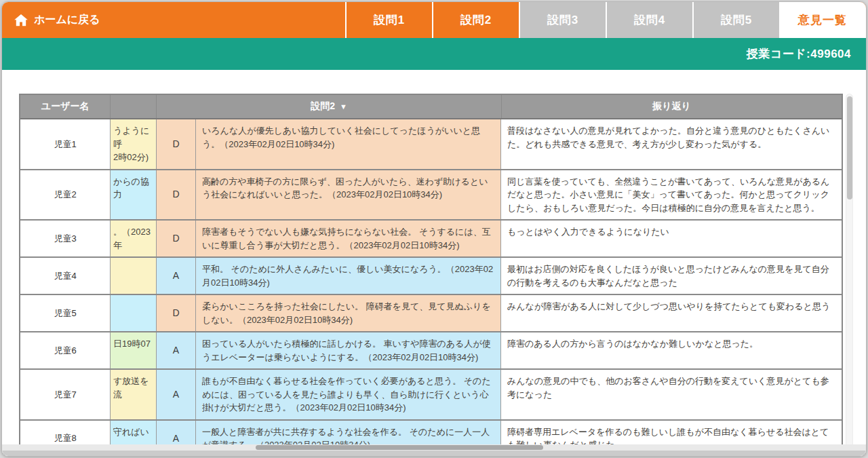 The image size is (868, 458). What do you see at coordinates (671, 275) in the screenshot?
I see `reflection-cell: 最初はお店側の対応を良くしたほうが良いと思ったけどみんなの意見を見て自分の行動を…` at bounding box center [671, 275].